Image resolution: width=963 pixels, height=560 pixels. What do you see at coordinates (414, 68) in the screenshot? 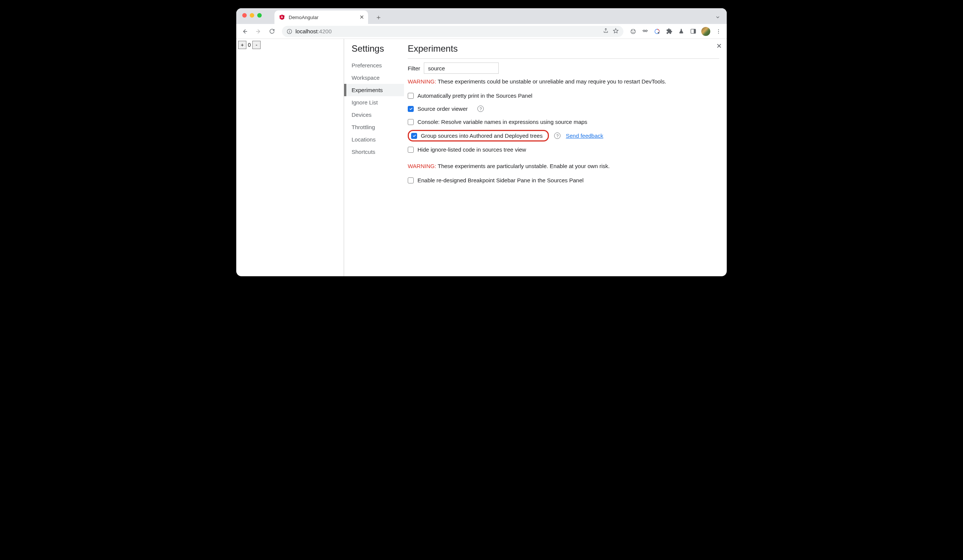
I see `filter-label: Filter` at bounding box center [414, 68].